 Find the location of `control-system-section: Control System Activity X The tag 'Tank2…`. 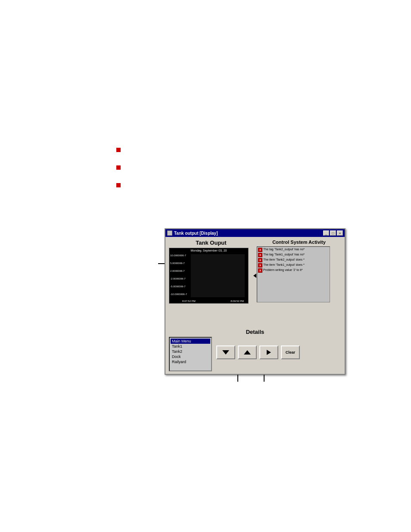

control-system-section: Control System Activity X The tag 'Tank2… is located at coordinates (299, 283).